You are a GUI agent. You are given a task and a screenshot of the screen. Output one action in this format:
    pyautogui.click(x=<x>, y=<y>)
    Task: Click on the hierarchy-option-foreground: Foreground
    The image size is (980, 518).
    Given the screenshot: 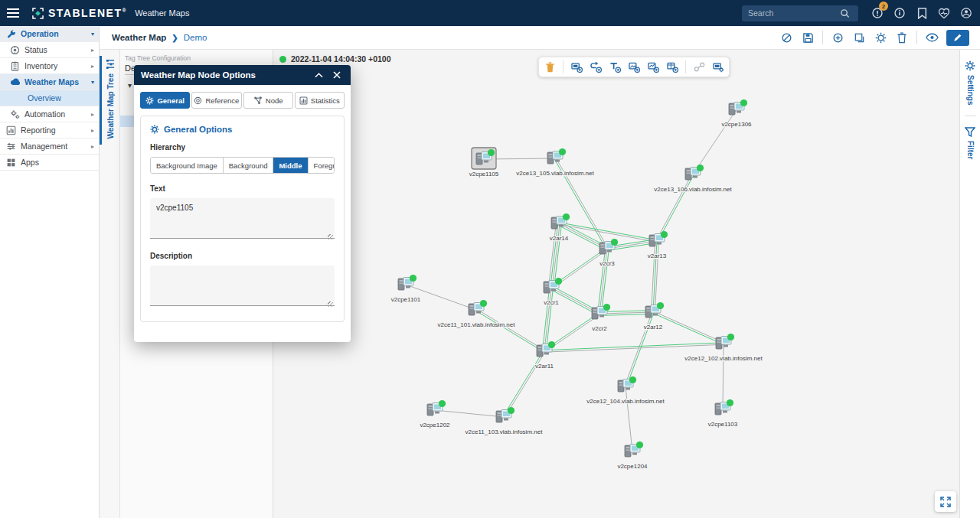 What is the action you would take?
    pyautogui.click(x=322, y=165)
    